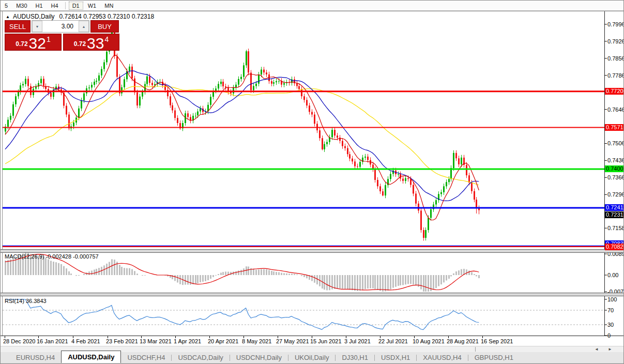 The height and width of the screenshot is (364, 624). Describe the element at coordinates (358, 341) in the screenshot. I see `date-axis-label: 3 Jul 2021` at that location.